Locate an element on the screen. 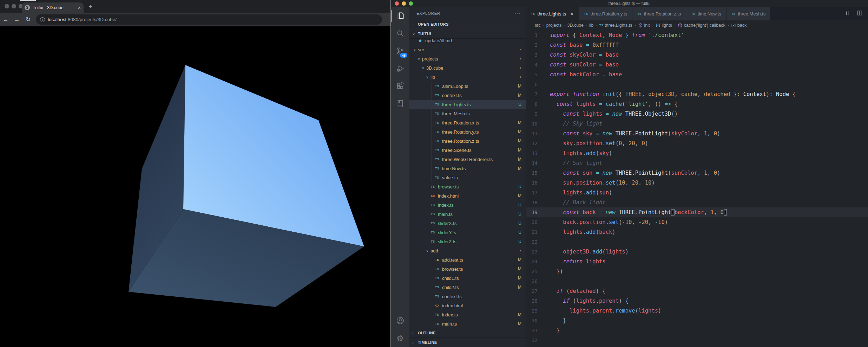 The image size is (868, 347). tab-time.Now.ts: TStime.Now.ts is located at coordinates (706, 14).